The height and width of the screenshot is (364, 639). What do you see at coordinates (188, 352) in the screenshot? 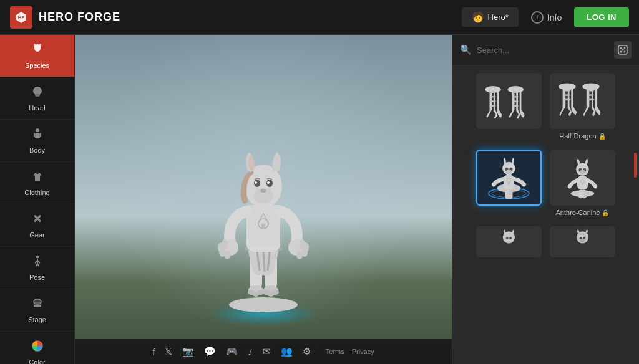
I see `instagram-icon: 📷` at bounding box center [188, 352].